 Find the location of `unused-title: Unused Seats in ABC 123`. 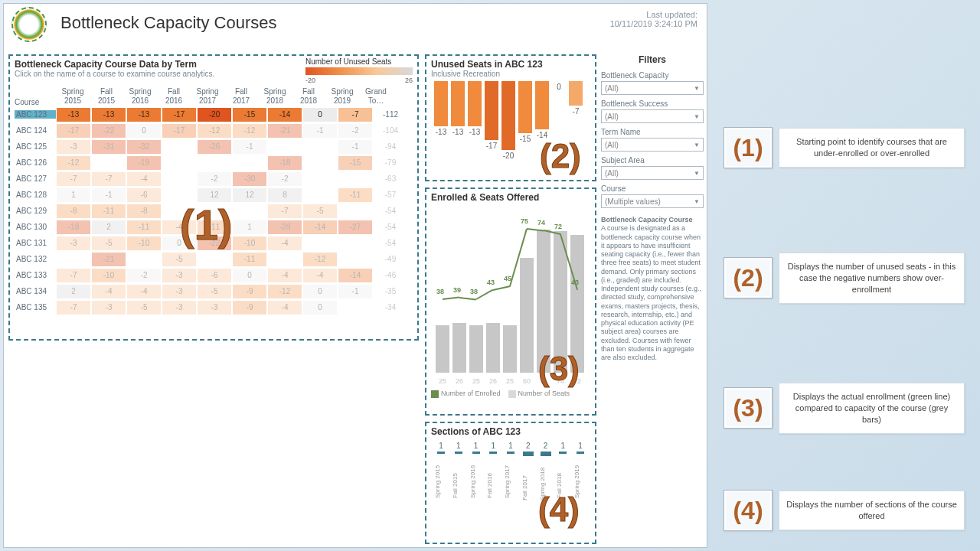

unused-title: Unused Seats in ABC 123 is located at coordinates (511, 64).